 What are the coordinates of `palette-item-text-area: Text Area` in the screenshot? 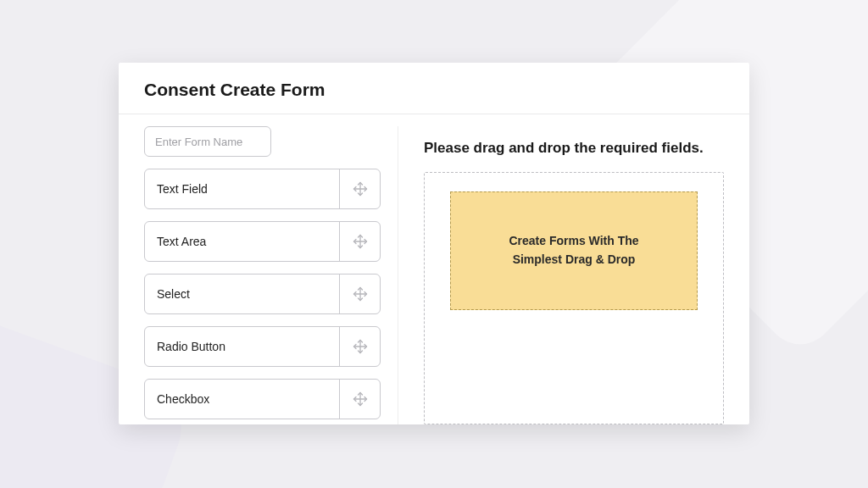 It's located at (263, 241).